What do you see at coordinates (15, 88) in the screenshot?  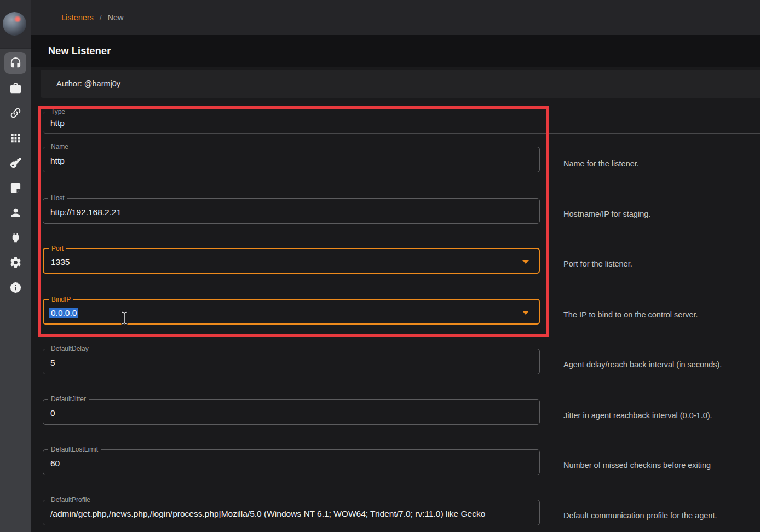 I see `sidebar-item-stagers` at bounding box center [15, 88].